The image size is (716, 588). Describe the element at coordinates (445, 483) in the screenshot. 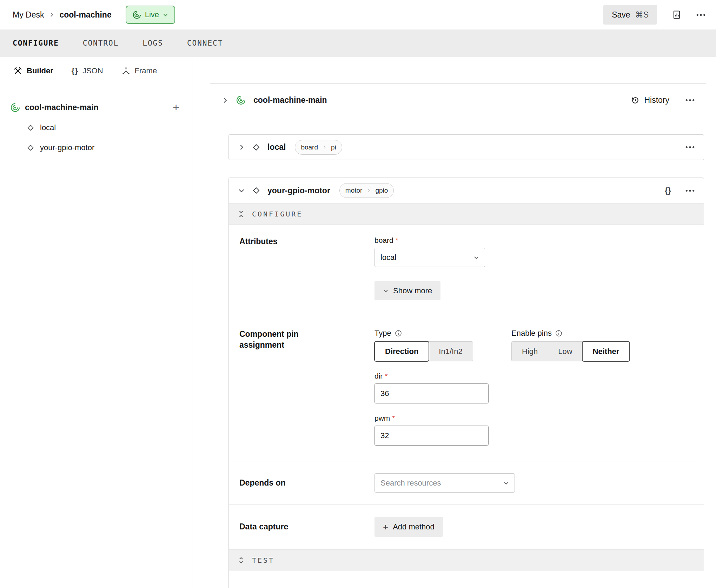

I see `depends-on-select: Search resources` at that location.